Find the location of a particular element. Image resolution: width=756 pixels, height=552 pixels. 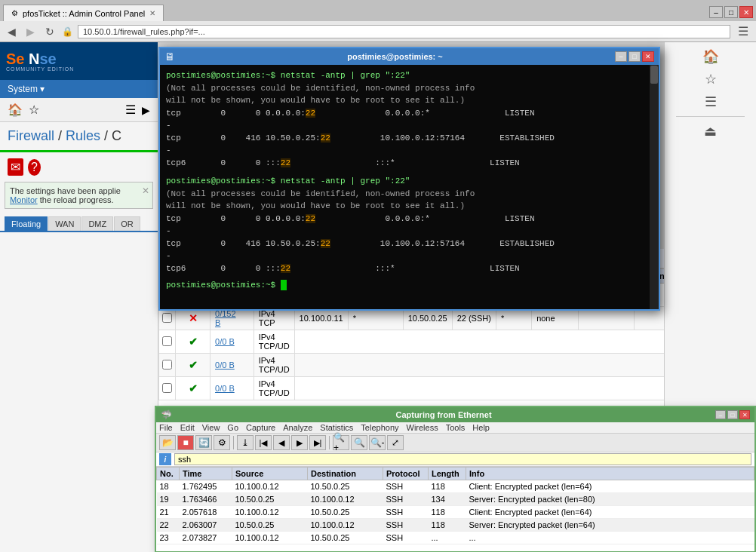

window-maximize-button: □ is located at coordinates (731, 12).